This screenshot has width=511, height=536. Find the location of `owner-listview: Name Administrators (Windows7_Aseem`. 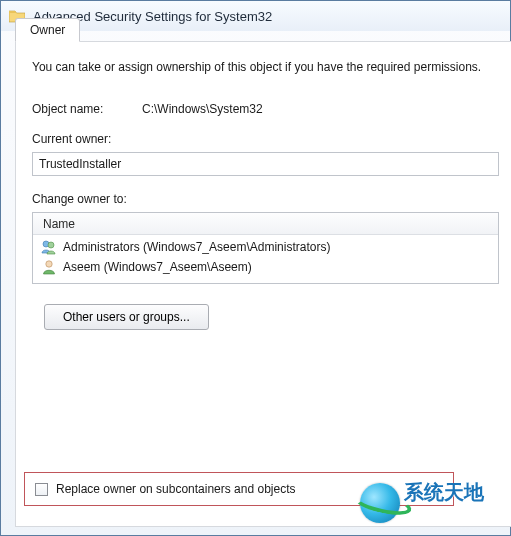

owner-listview: Name Administrators (Windows7_Aseem is located at coordinates (266, 248).